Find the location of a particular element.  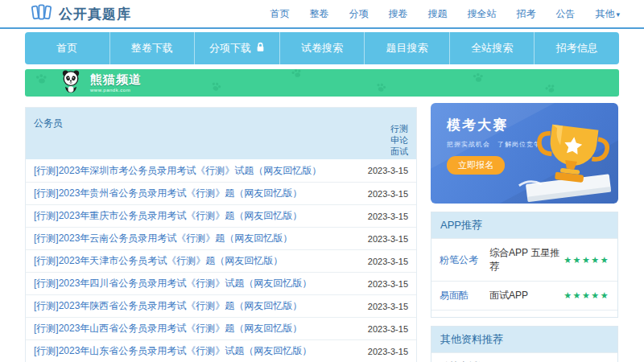

panel-header: 公务员 行测 申论 面试 is located at coordinates (221, 134).